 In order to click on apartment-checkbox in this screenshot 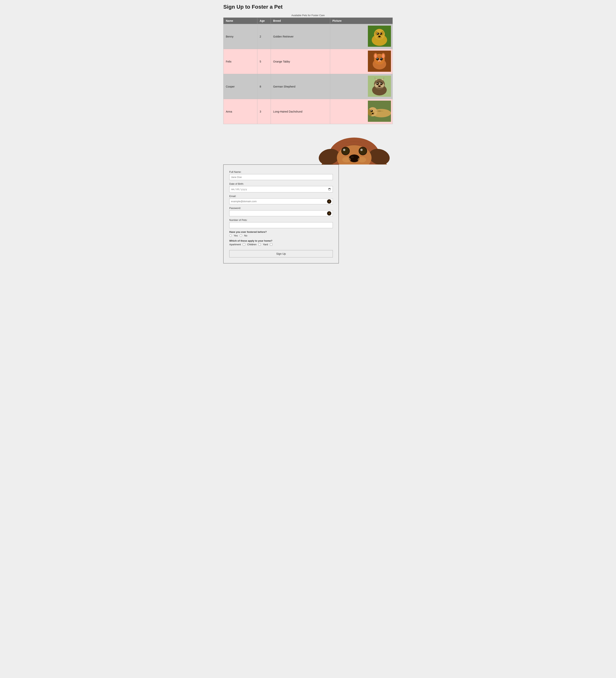, I will do `click(244, 244)`.